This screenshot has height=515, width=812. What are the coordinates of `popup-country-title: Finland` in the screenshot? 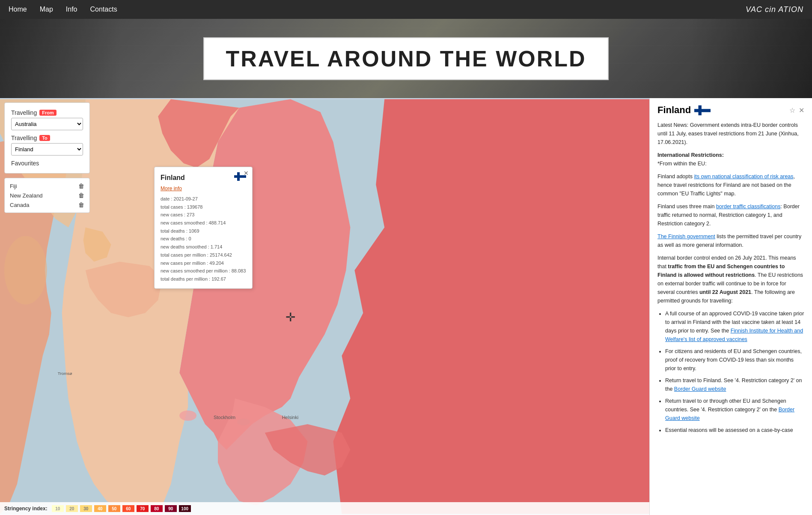 It's located at (173, 178).